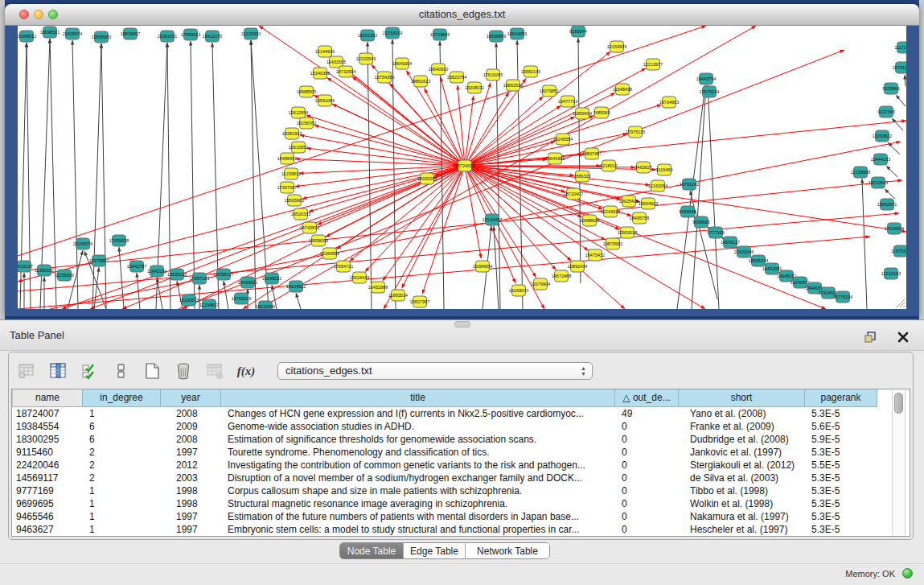 This screenshot has height=585, width=924. What do you see at coordinates (741, 414) in the screenshot?
I see `table-cell: Yano et al. (2008)` at bounding box center [741, 414].